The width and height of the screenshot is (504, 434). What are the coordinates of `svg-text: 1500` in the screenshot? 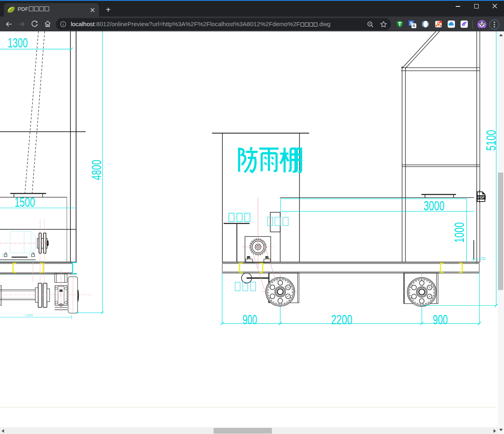 It's located at (25, 202).